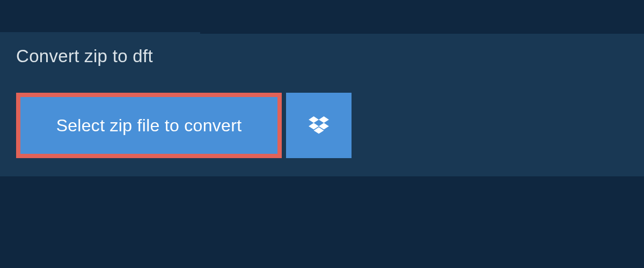  Describe the element at coordinates (319, 125) in the screenshot. I see `dropbox-button` at that location.